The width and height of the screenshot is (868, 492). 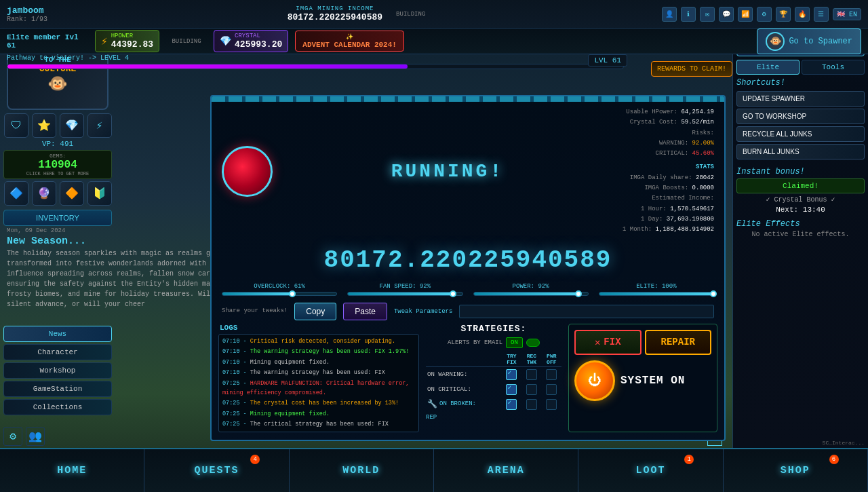 I want to click on burn-all-junks-btn: BURN ALL JUNKS, so click(x=800, y=152).